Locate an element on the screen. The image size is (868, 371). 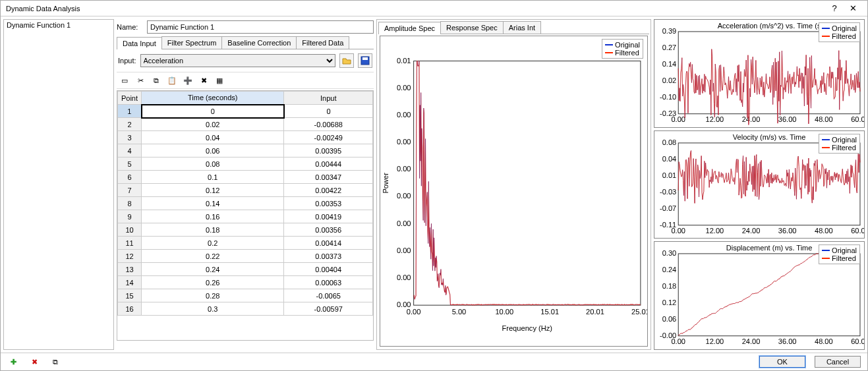
name-input is located at coordinates (260, 27).